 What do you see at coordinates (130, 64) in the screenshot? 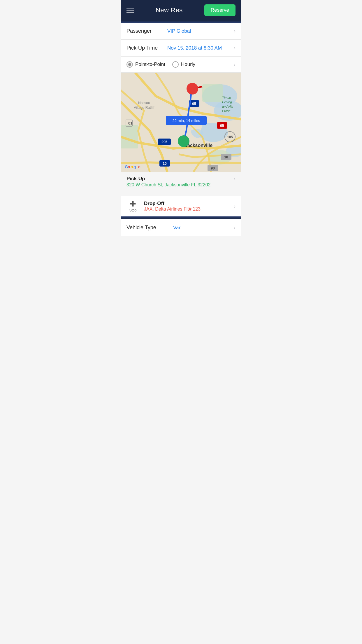
I see `point-to-point-radio` at bounding box center [130, 64].